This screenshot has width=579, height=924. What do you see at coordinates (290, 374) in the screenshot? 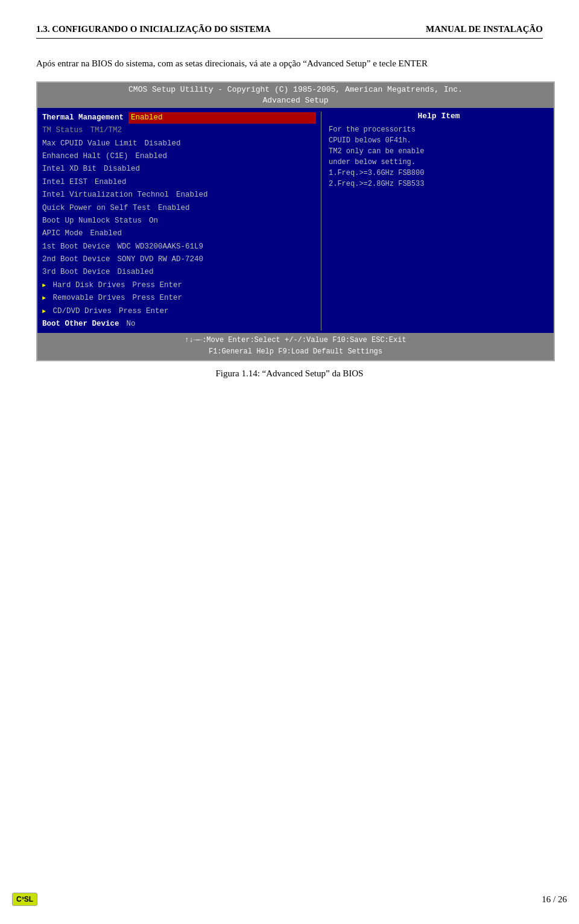
I see `figure-caption: Figura 1.14: “Advanced Setup” da BIOS` at bounding box center [290, 374].